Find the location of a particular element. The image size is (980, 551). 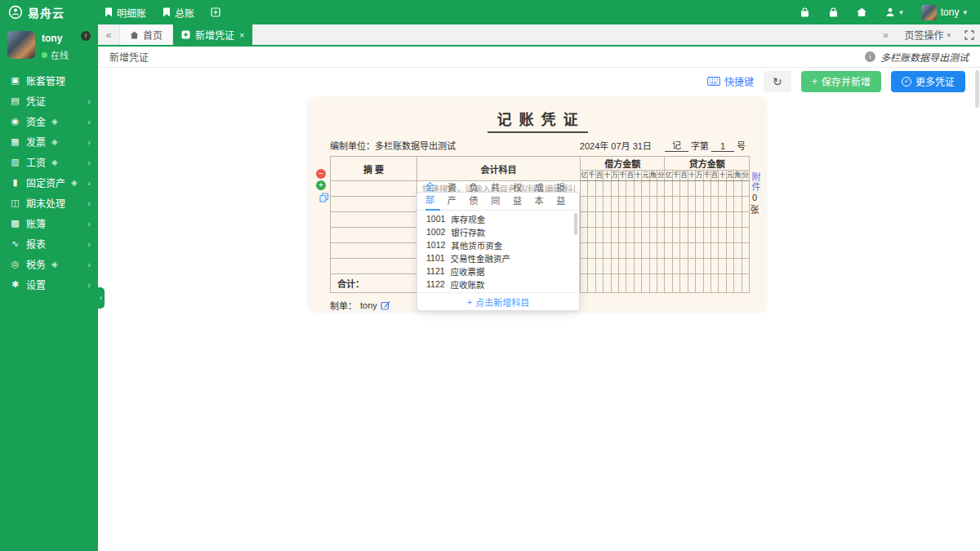

account-option: 1012其他货币资金 is located at coordinates (498, 245).